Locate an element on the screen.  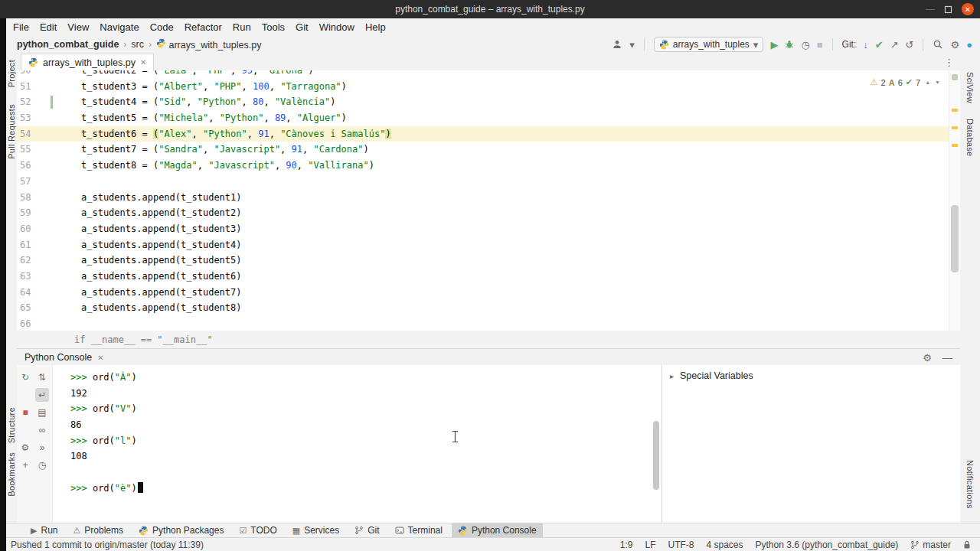
console-settings-icon: ⚙ is located at coordinates (25, 448).